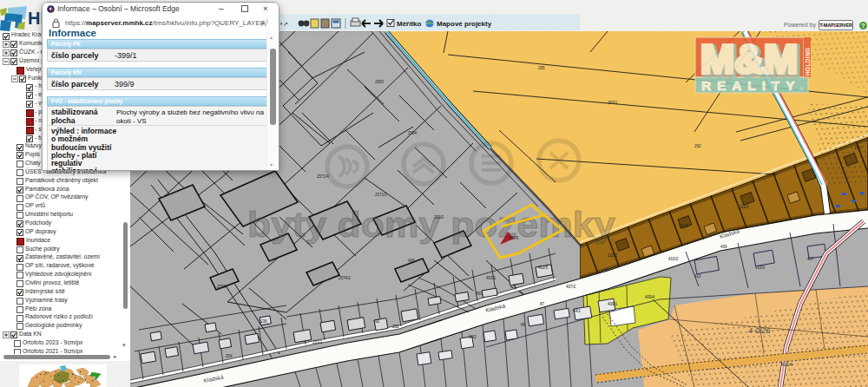  What do you see at coordinates (543, 267) in the screenshot?
I see `svg-text: 402/5` at bounding box center [543, 267].